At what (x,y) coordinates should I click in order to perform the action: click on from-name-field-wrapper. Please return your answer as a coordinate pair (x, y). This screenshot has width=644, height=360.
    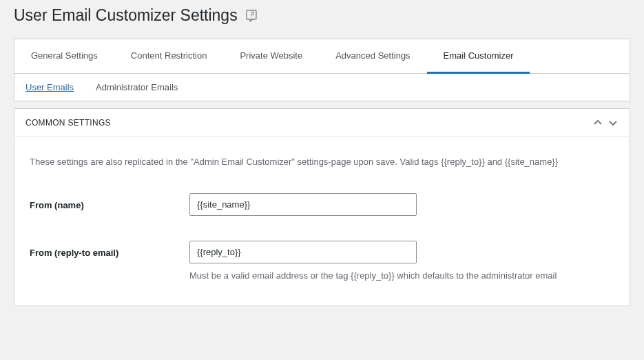
    Looking at the image, I should click on (402, 204).